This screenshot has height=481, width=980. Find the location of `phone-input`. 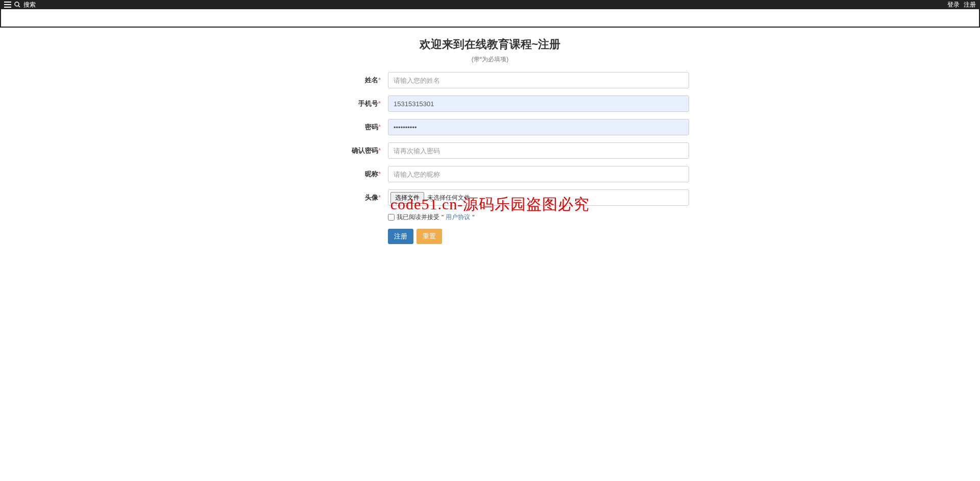

phone-input is located at coordinates (538, 104).